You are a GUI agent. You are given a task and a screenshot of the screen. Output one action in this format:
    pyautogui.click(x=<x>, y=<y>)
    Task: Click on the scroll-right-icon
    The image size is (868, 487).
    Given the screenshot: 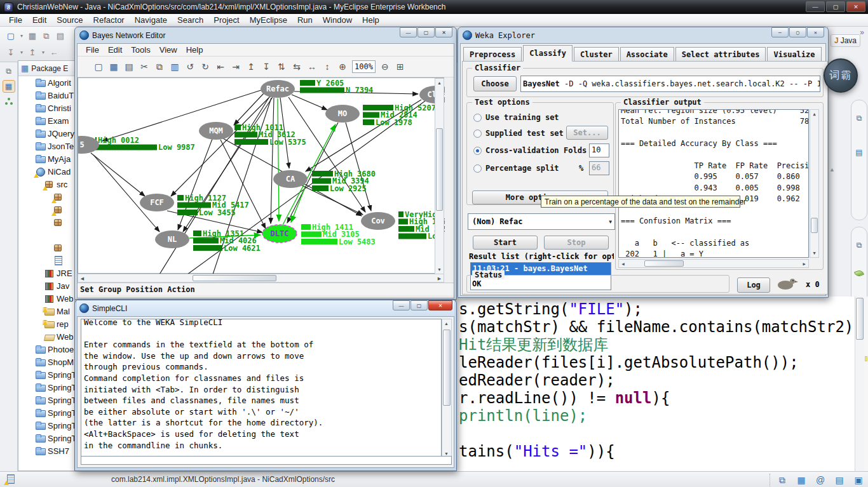 What is the action you would take?
    pyautogui.click(x=440, y=278)
    